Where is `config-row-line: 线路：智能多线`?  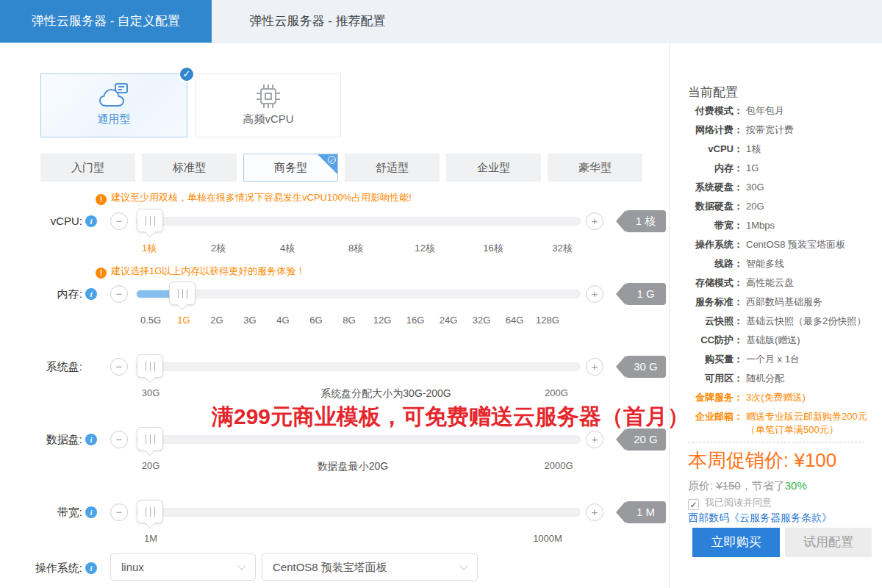 config-row-line: 线路：智能多线 is located at coordinates (777, 264).